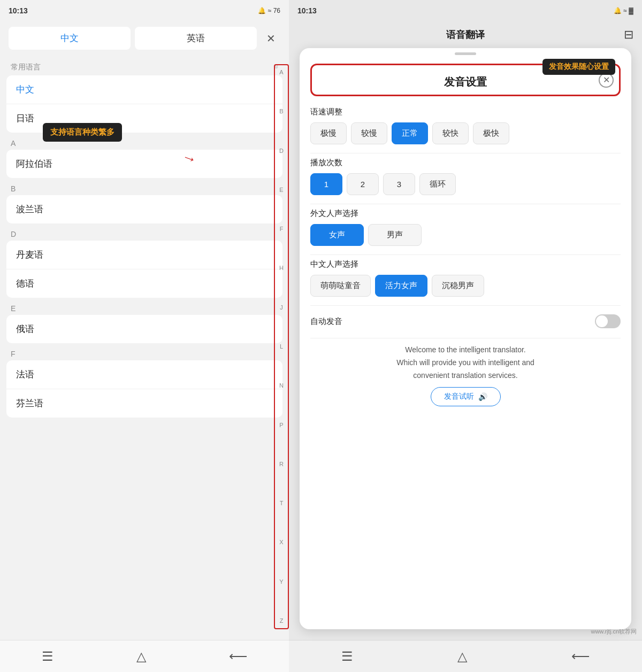  Describe the element at coordinates (465, 134) in the screenshot. I see `speed-btn-group: 极慢 较慢 正常 较快 极快` at that location.